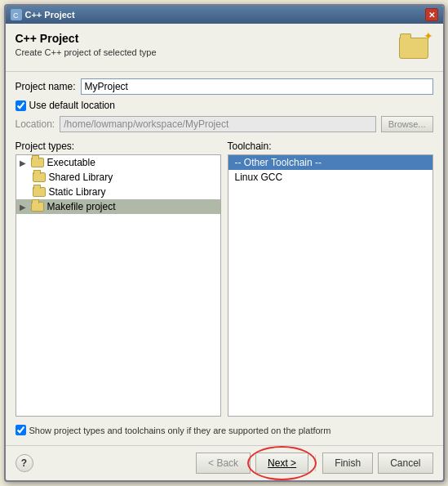 The width and height of the screenshot is (448, 486). Describe the element at coordinates (224, 87) in the screenshot. I see `project-name-row: Project name:` at that location.